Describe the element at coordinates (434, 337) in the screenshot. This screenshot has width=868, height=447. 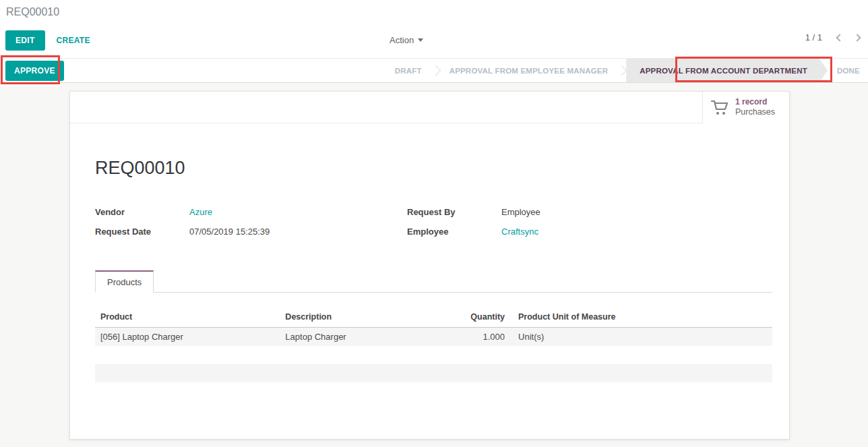
I see `table-row: [056] Laptop Charger Laptop Charger 1.00…` at that location.